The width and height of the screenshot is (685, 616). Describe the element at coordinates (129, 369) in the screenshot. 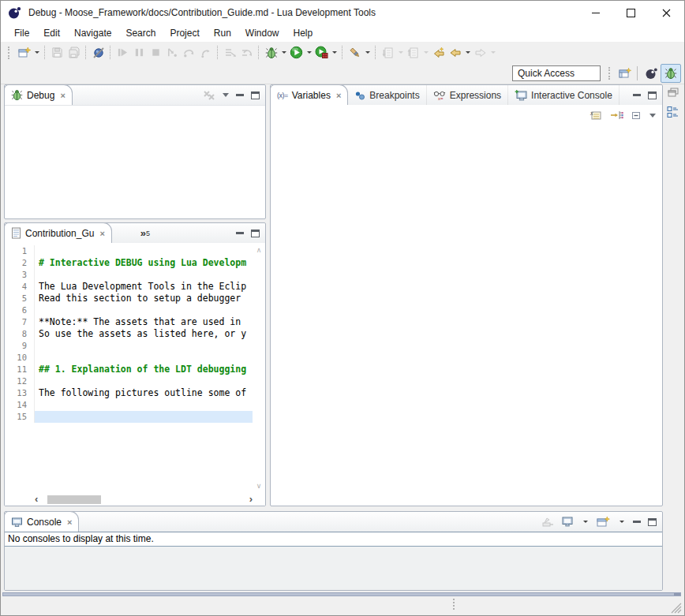

I see `editor-line: 11 ## 1. Explanation of the LDT debuggin…` at that location.